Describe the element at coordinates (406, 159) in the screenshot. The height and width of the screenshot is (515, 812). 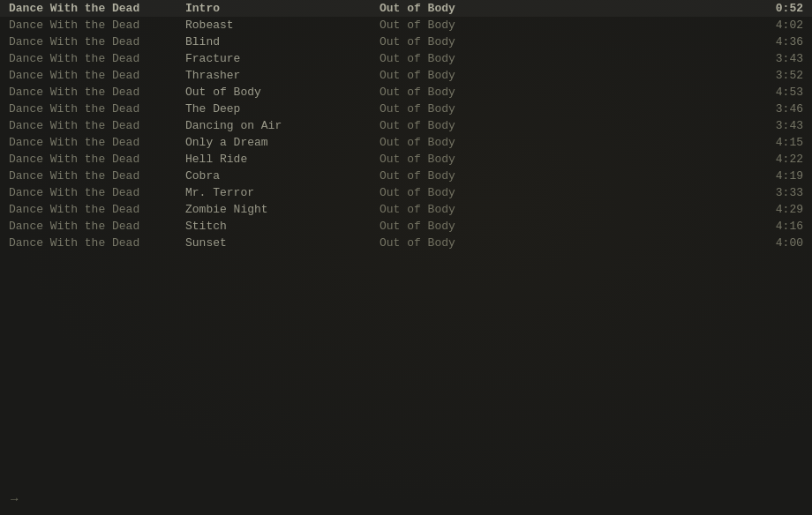
I see `track-row: Dance With the DeadHell RideOut of Body4…` at that location.